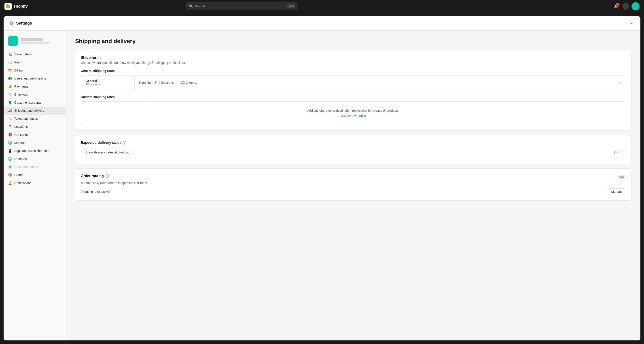 This screenshot has height=344, width=644. I want to click on sidebar-item-notifications: 🔔 Notifications, so click(35, 183).